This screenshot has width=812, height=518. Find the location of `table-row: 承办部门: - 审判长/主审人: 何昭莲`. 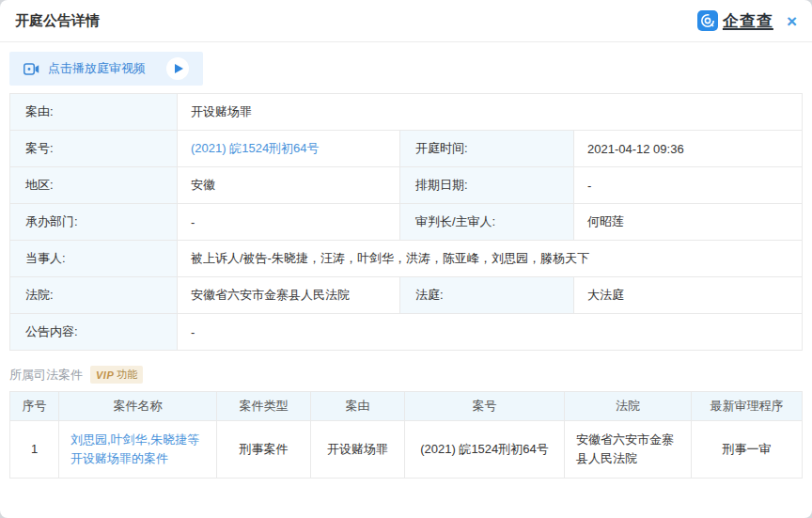

table-row: 承办部门: - 审判长/主审人: 何昭莲 is located at coordinates (406, 222).